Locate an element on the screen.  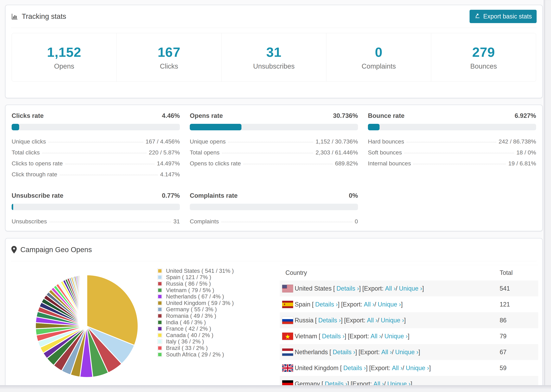
legend-label: India ( 46 / 3% ) is located at coordinates (186, 322).